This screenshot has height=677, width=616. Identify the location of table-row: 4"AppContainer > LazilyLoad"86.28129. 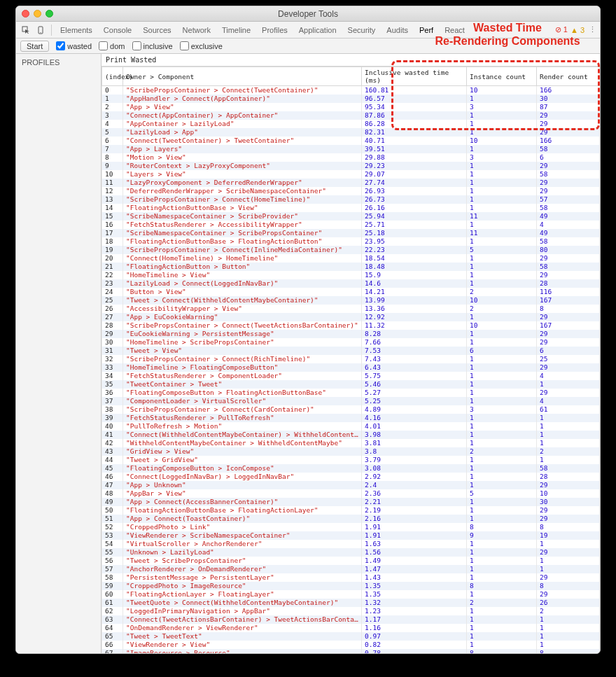
(351, 124).